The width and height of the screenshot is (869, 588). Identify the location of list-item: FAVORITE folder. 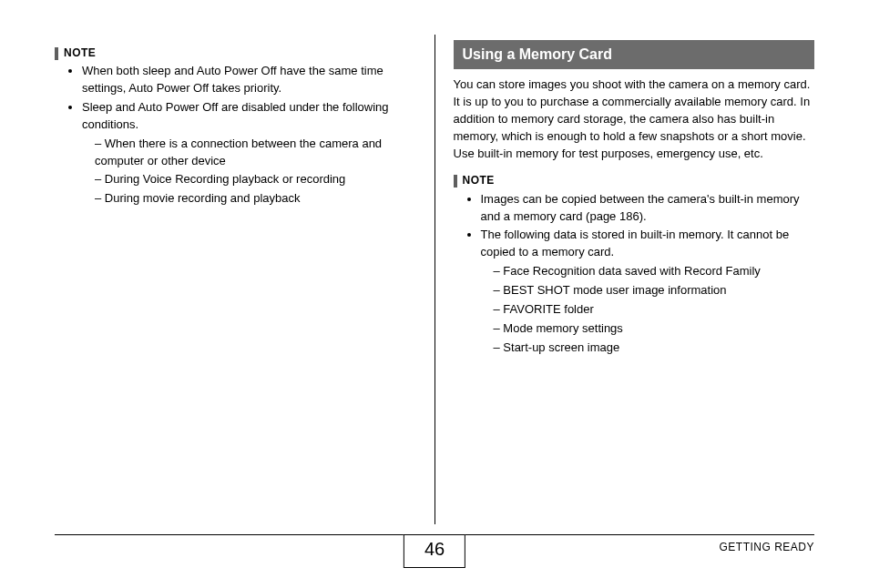
(654, 309).